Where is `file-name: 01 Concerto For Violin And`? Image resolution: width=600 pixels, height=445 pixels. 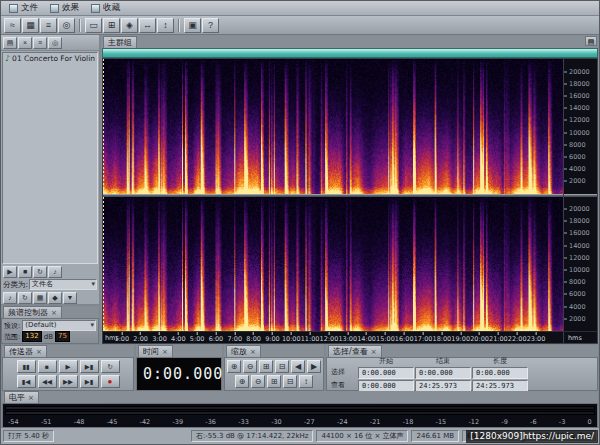 file-name: 01 Concerto For Violin And is located at coordinates (55, 58).